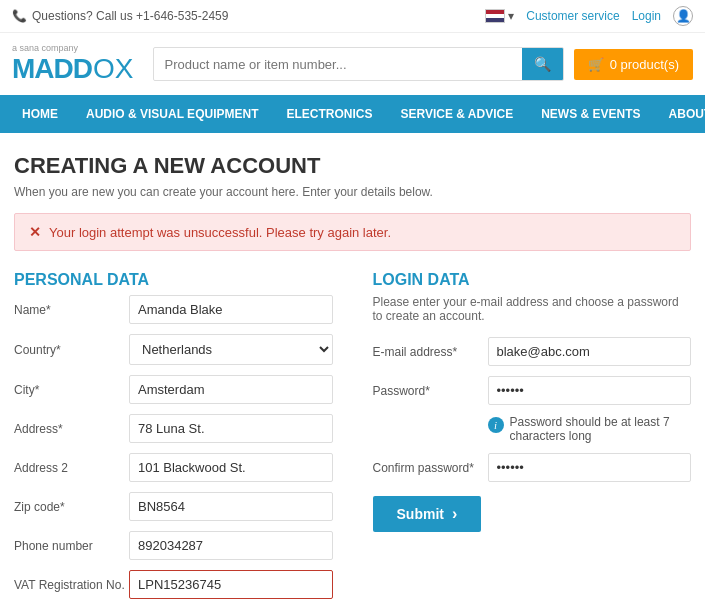 The image size is (705, 600). What do you see at coordinates (40, 114) in the screenshot?
I see `nav-item-home: HOME` at bounding box center [40, 114].